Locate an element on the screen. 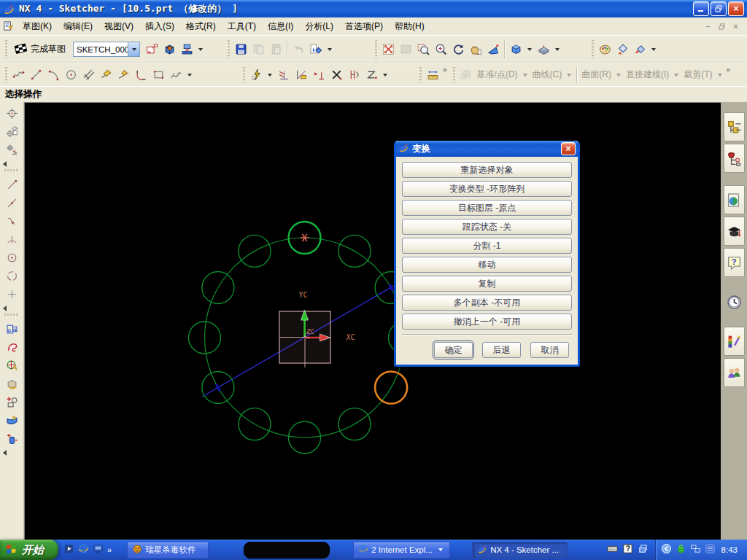 Image resolution: width=747 pixels, height=560 pixels. quick-trim-icon is located at coordinates (106, 75).